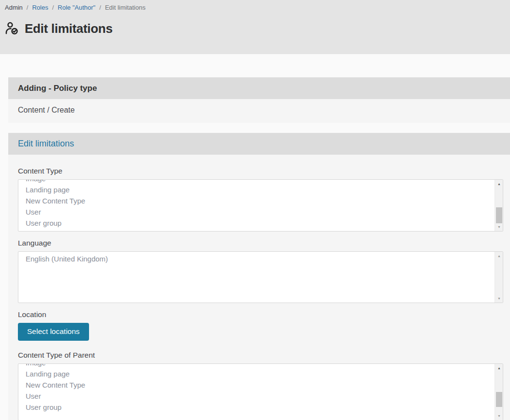 Image resolution: width=510 pixels, height=420 pixels. Describe the element at coordinates (259, 100) in the screenshot. I see `policy-type-panel: Adding - Policy type Content / Create` at that location.